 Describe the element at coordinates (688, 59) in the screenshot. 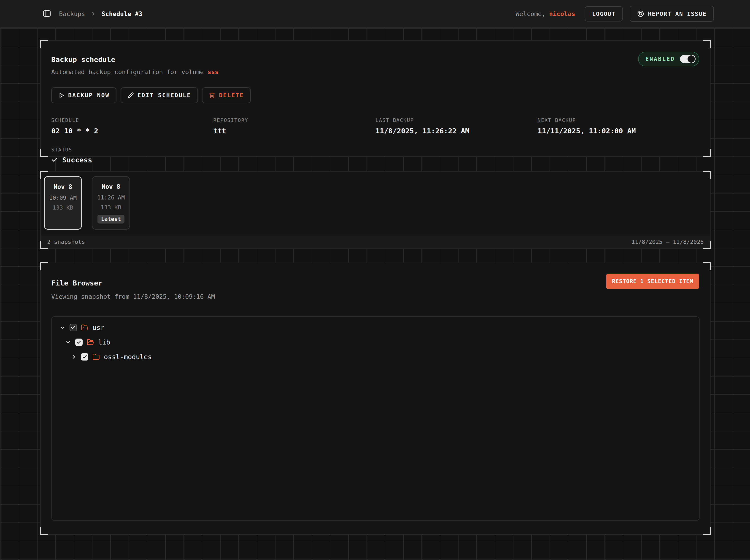

I see `enabled-toggle` at that location.